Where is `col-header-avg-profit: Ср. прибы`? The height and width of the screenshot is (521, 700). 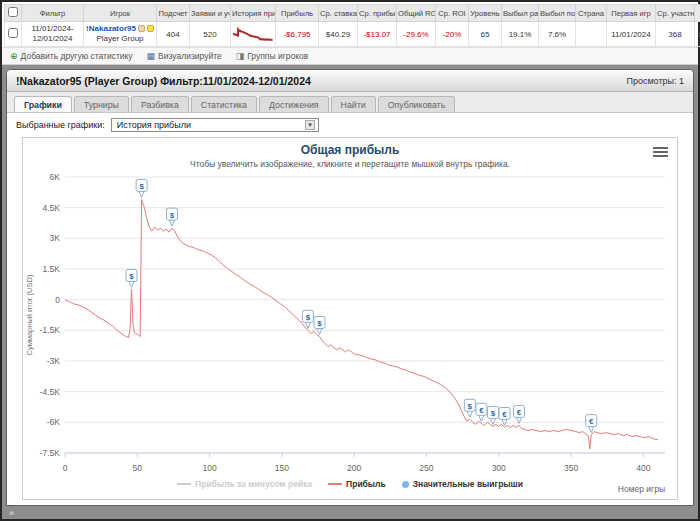
col-header-avg-profit: Ср. прибы is located at coordinates (378, 14).